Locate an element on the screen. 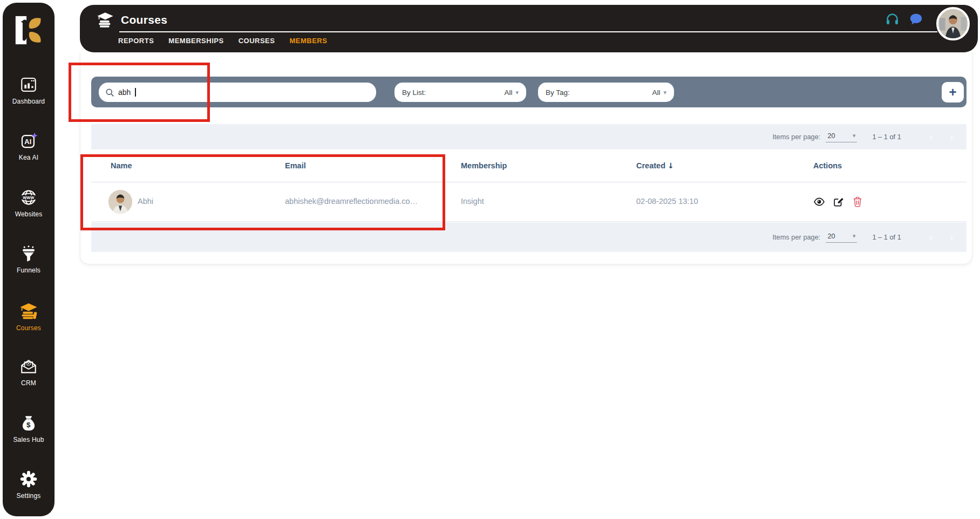 The height and width of the screenshot is (519, 980). by-list-value: All is located at coordinates (508, 93).